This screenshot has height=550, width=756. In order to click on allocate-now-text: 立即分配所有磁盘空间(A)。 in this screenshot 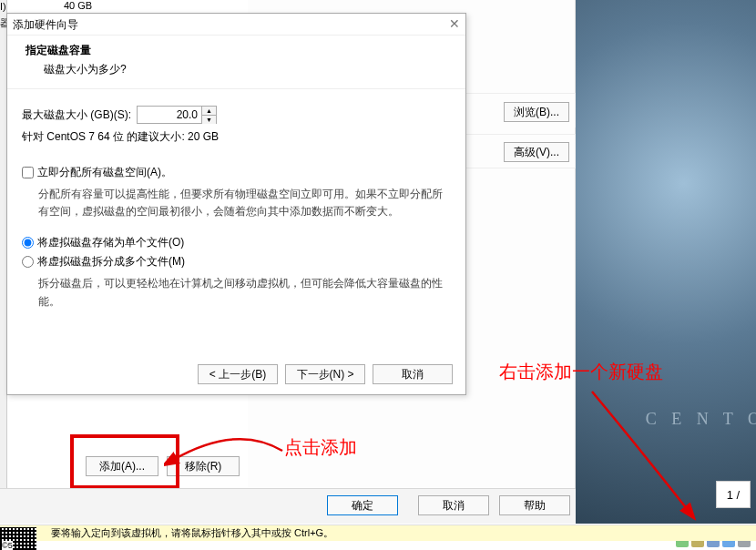, I will do `click(105, 173)`.